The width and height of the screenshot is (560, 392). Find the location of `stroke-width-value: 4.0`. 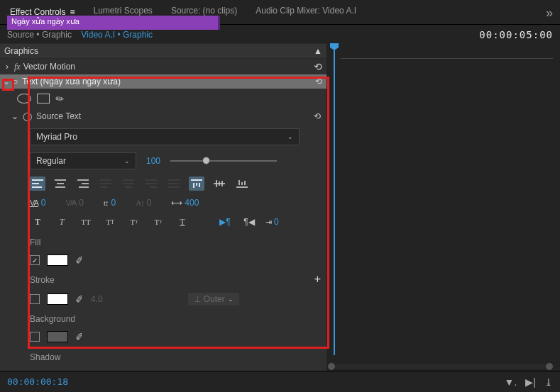

stroke-width-value: 4.0 is located at coordinates (97, 299).